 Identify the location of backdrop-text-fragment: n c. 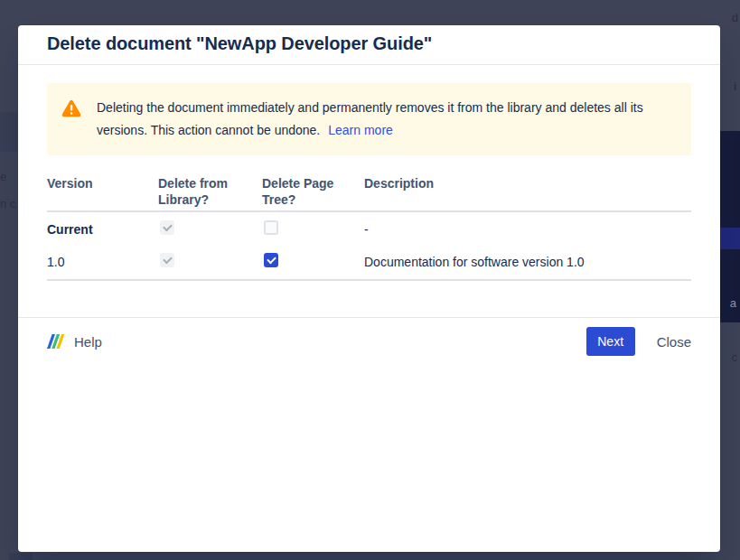
(7, 204).